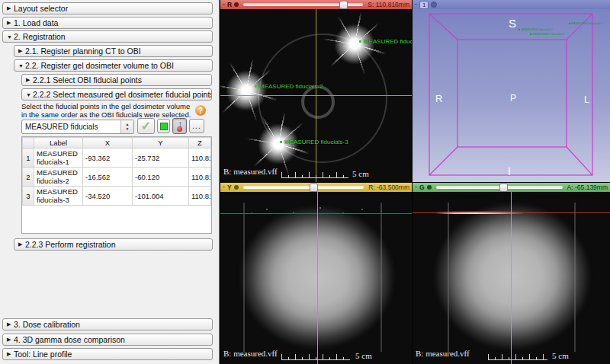 The image size is (610, 364). I want to click on section-label: 2.1. Register planning CT to OBI, so click(83, 51).